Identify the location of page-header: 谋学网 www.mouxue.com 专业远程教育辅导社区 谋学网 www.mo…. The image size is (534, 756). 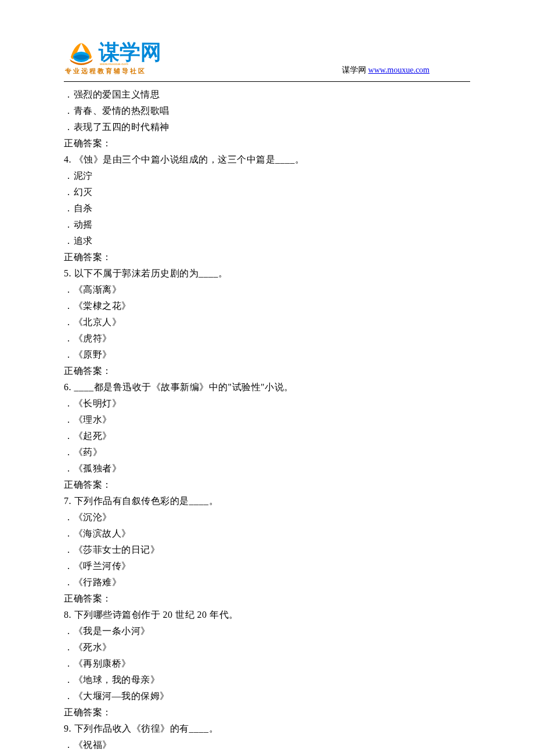
(267, 56).